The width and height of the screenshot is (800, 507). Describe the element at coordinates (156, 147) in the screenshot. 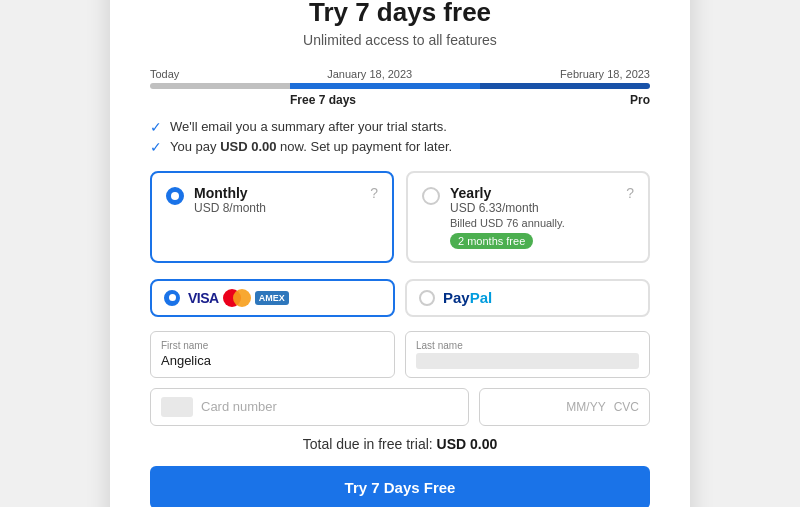

I see `check-icon-2: ✓` at that location.